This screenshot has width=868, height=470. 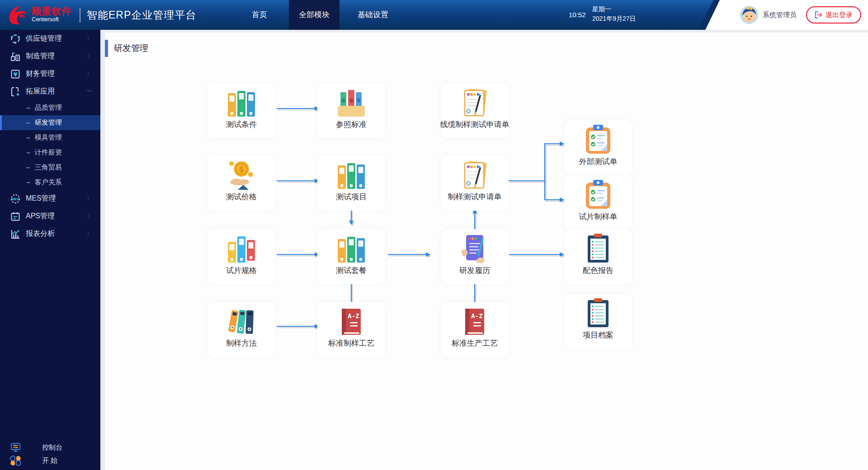 What do you see at coordinates (50, 74) in the screenshot?
I see `sidebar-item-3: ¥财务管理〉` at bounding box center [50, 74].